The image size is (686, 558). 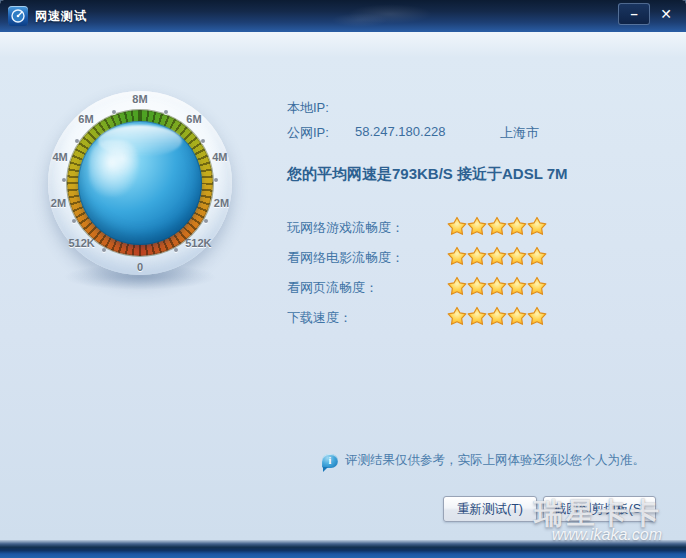 I want to click on rating-row: 玩网络游戏流畅度：, so click(x=437, y=227).